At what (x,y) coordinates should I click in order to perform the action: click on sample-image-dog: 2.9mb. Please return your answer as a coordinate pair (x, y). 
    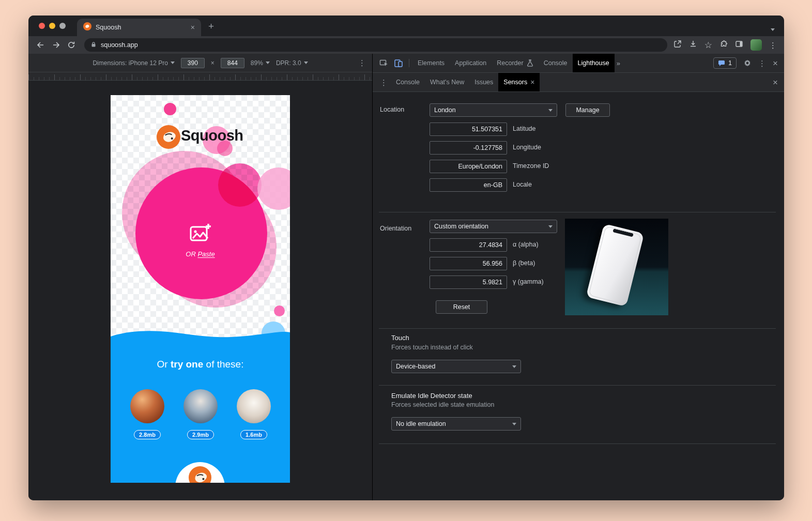
    Looking at the image, I should click on (201, 415).